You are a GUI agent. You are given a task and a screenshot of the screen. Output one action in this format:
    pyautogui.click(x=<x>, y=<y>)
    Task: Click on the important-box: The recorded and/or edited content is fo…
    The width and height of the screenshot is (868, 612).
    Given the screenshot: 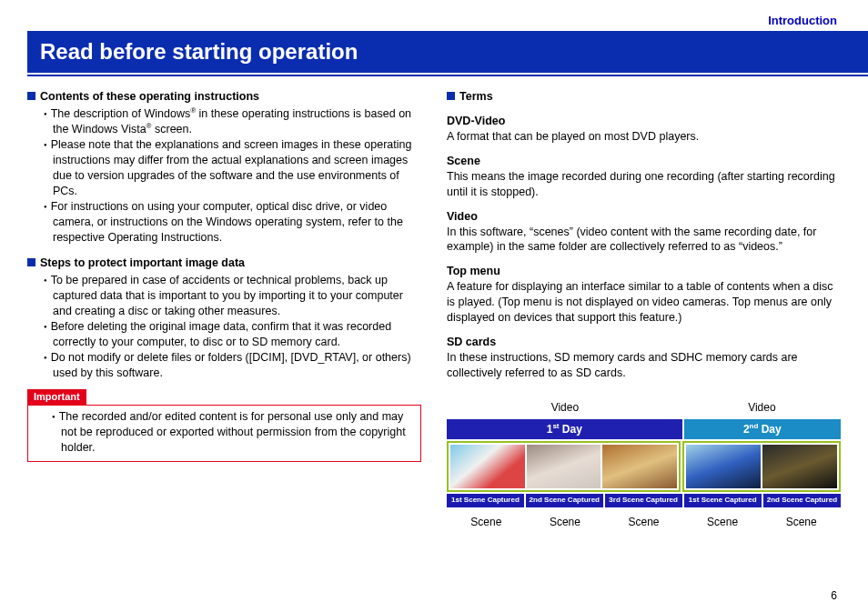 What is the action you would take?
    pyautogui.click(x=224, y=433)
    